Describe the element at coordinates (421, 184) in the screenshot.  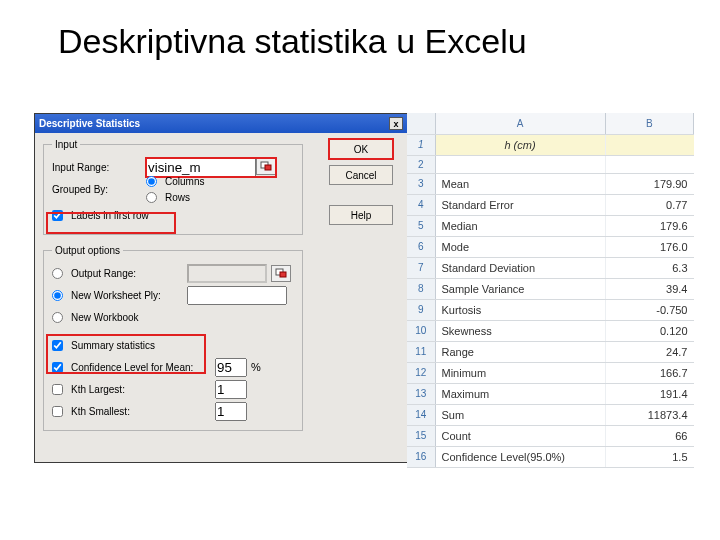
I see `row-number: 3` at that location.